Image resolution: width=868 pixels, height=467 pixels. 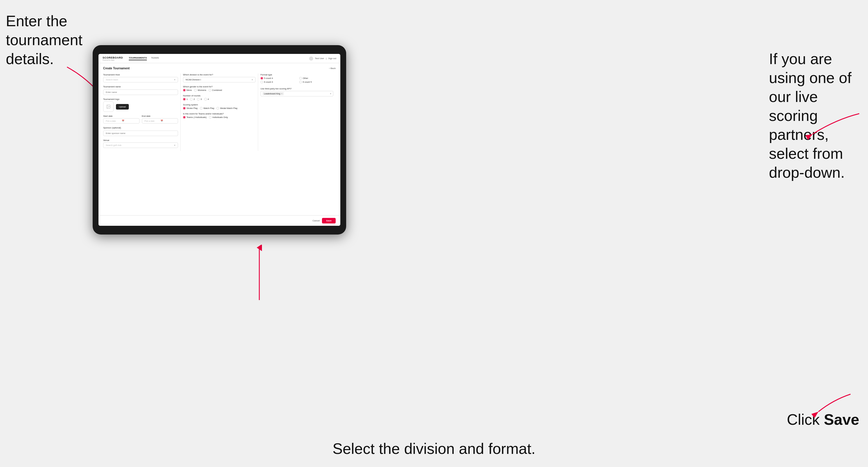 I want to click on teams-individuals: Individuals Only, so click(x=218, y=117).